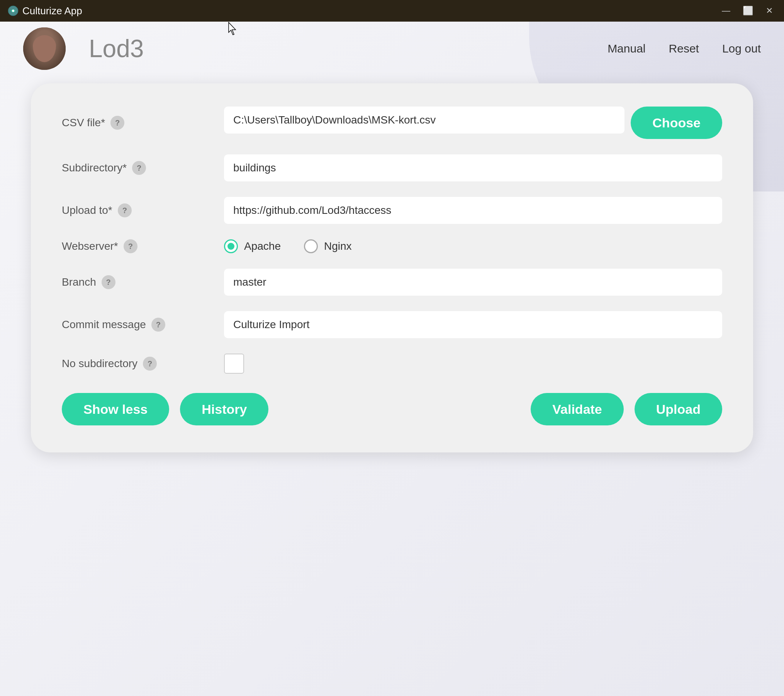  I want to click on nginx-radio-circle, so click(311, 246).